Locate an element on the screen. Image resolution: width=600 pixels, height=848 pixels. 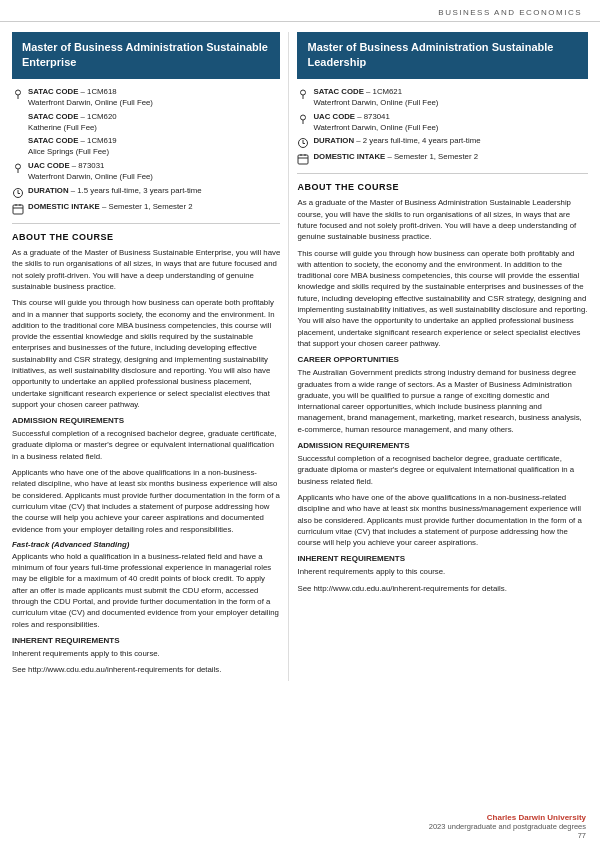
left-satac-2: SATAC CODE – 1CM620 Katherine (Full Fee) is located at coordinates (146, 123).